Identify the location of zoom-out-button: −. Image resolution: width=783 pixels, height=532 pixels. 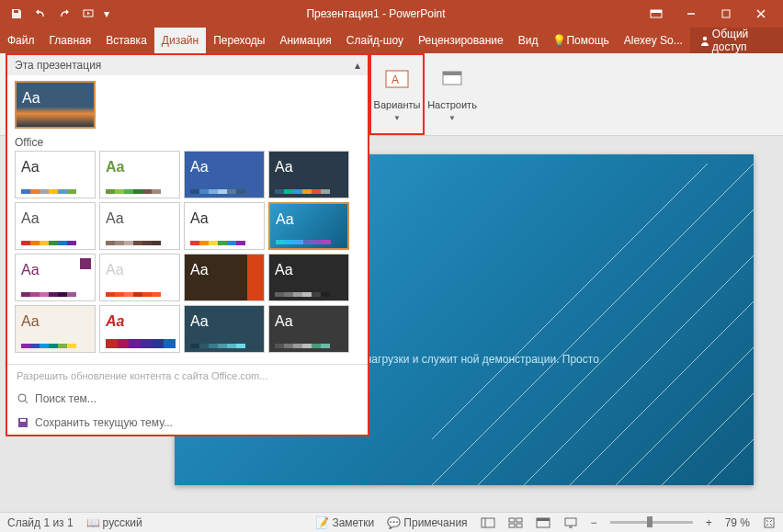
(594, 523).